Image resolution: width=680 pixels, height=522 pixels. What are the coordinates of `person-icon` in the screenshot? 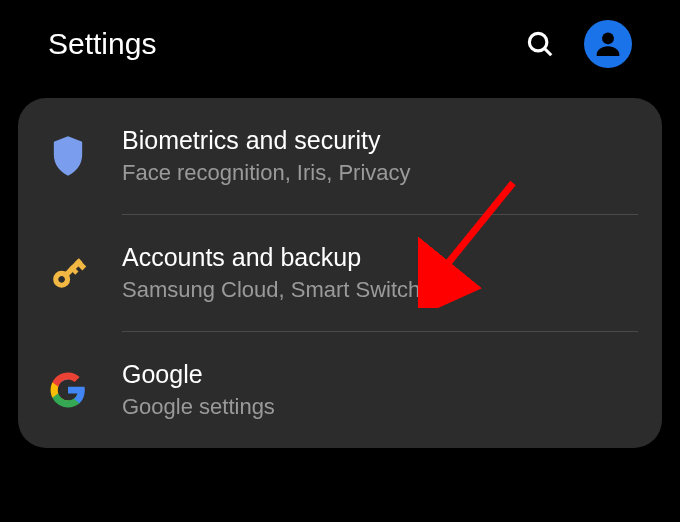 It's located at (608, 44).